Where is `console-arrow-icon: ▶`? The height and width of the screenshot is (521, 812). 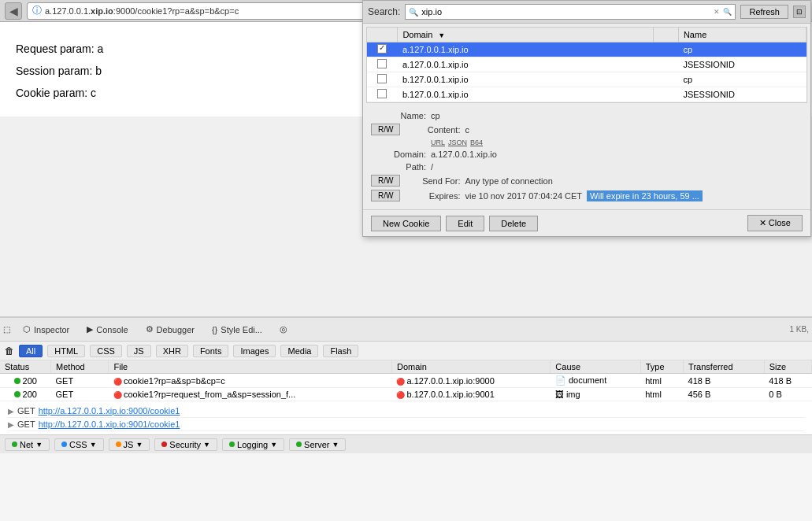 console-arrow-icon: ▶ is located at coordinates (11, 411).